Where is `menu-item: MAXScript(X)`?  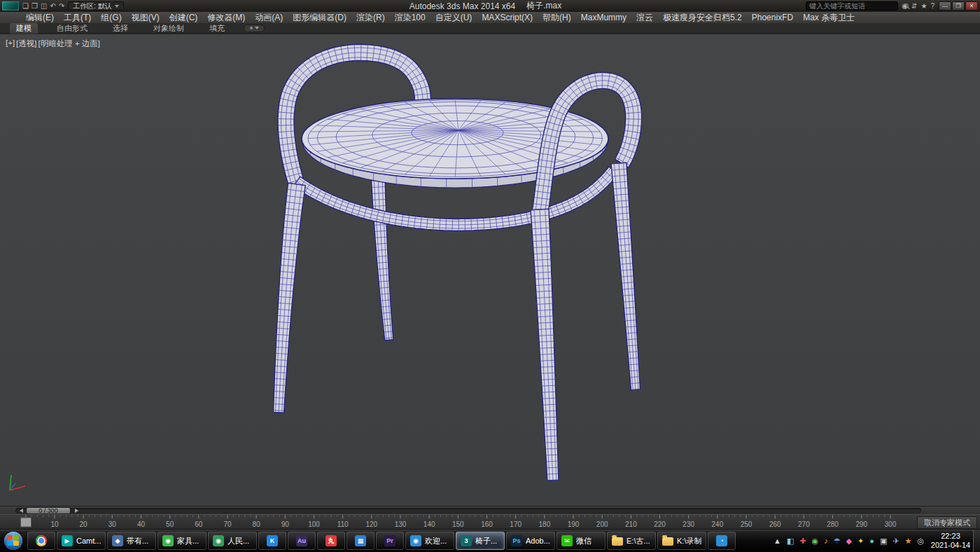 menu-item: MAXScript(X) is located at coordinates (507, 18).